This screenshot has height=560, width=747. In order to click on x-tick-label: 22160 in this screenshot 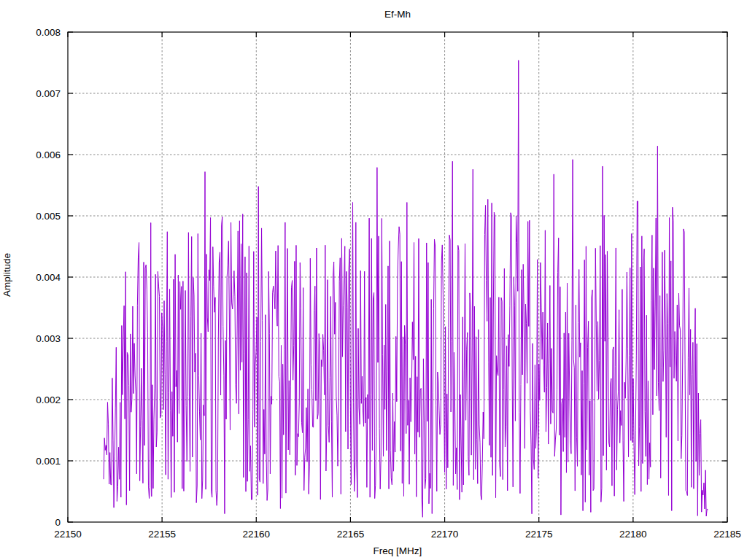, I will do `click(257, 534)`.